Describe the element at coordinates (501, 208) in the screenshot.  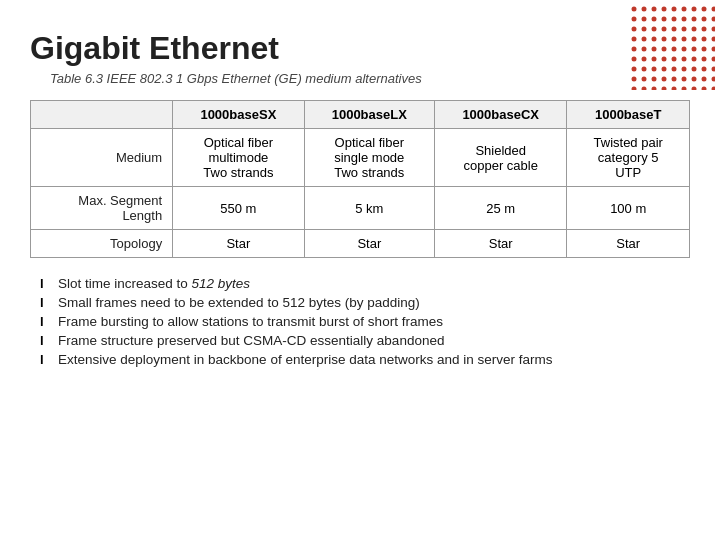
I see `cell-segment-cx: 25 m` at that location.